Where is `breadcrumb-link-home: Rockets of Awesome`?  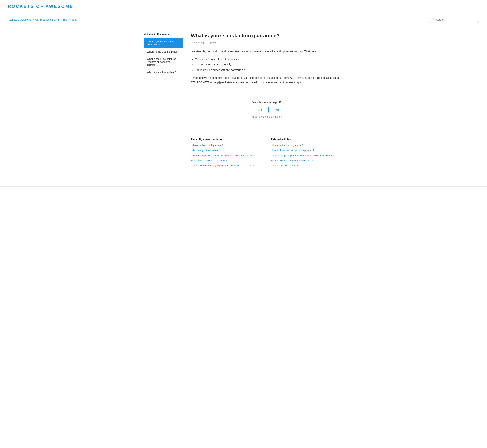
breadcrumb-link-home: Rockets of Awesome is located at coordinates (19, 20).